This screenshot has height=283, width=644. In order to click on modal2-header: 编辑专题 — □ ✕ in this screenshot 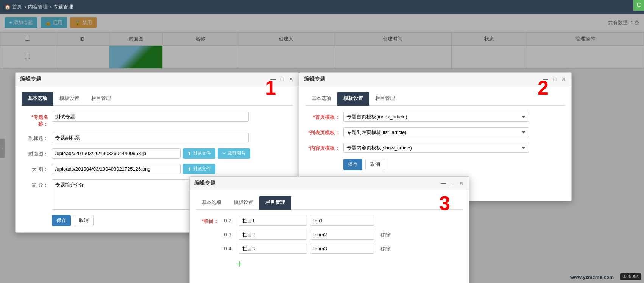, I will do `click(435, 79)`.